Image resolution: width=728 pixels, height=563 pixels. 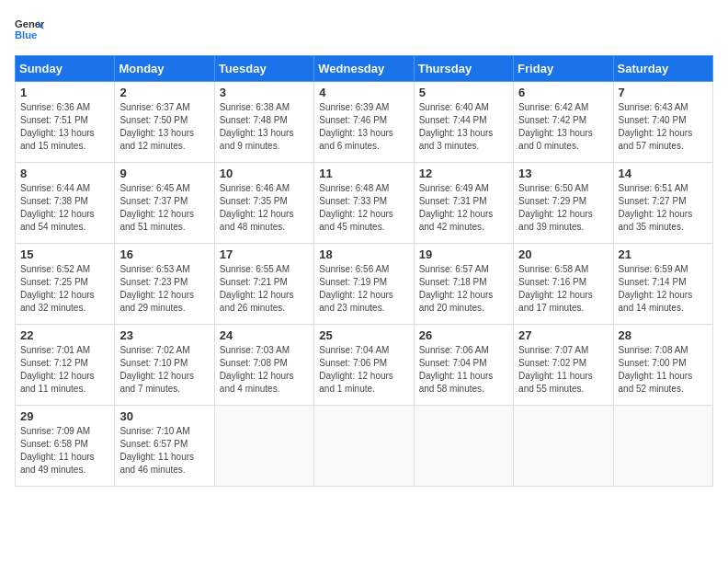 I want to click on table-row: 4Sunrise: 6:39 AMSunset: 7:46 PMDaylight…, so click(x=364, y=122).